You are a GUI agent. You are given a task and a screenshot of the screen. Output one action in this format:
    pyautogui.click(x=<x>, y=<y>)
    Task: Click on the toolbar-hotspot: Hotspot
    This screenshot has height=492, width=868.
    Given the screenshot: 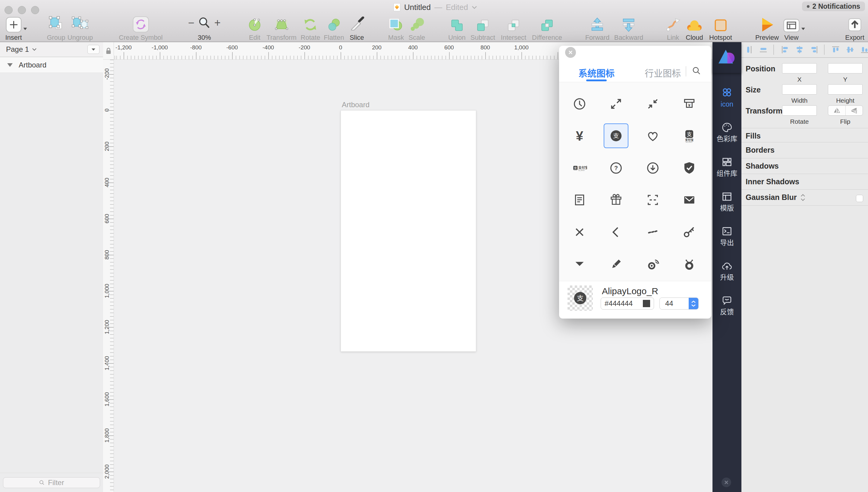 What is the action you would take?
    pyautogui.click(x=721, y=26)
    